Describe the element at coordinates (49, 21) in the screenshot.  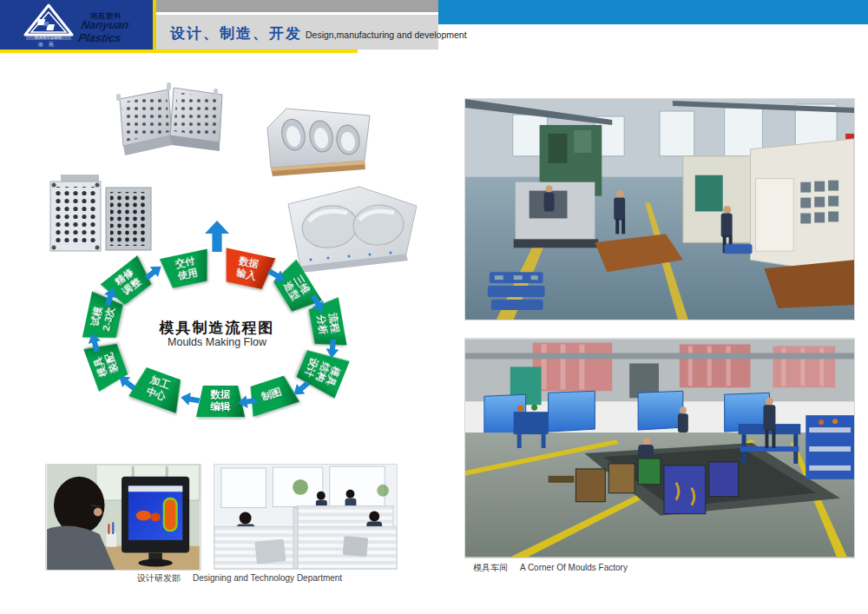
I see `company-logo-triangle-icon` at that location.